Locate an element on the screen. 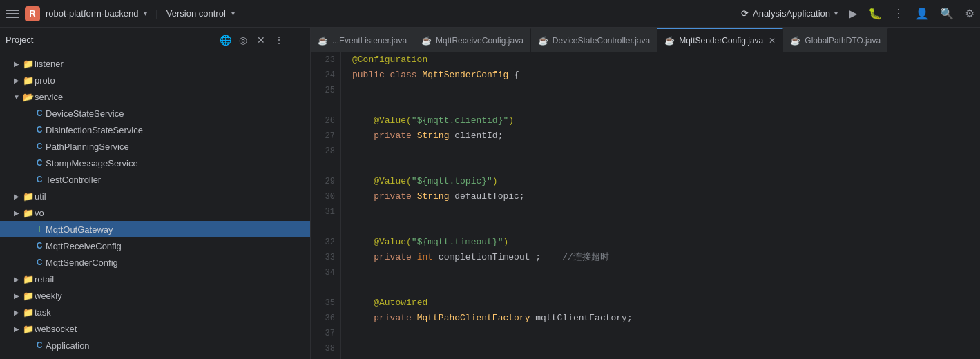  var-clientId: clientId; is located at coordinates (479, 136).